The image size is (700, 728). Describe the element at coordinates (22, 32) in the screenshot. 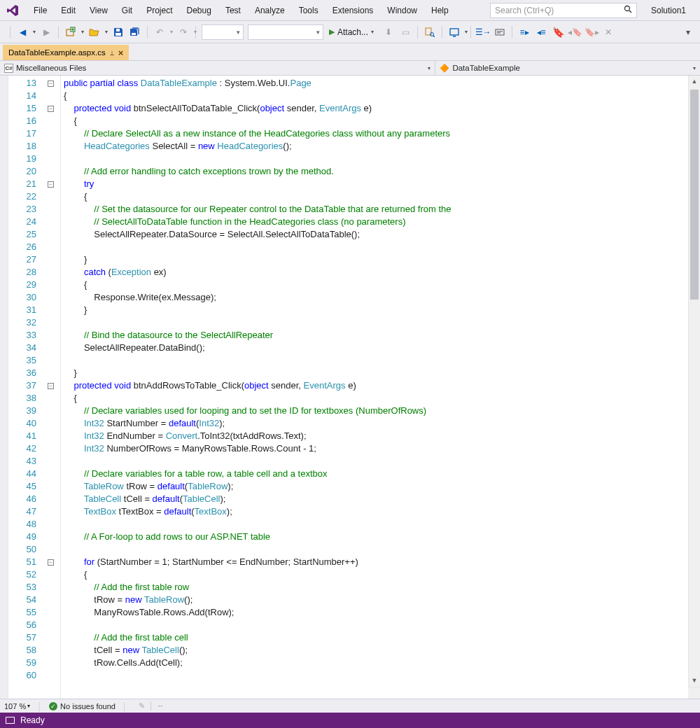

I see `nav-backward-button: ◀▾` at that location.